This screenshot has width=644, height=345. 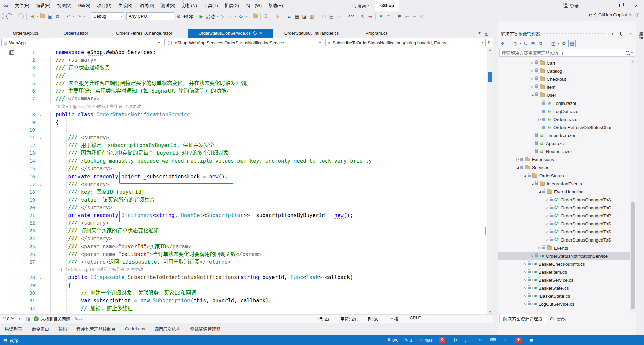 I want to click on editor-vertical-scrollbar: ▲ ▼, so click(x=490, y=181).